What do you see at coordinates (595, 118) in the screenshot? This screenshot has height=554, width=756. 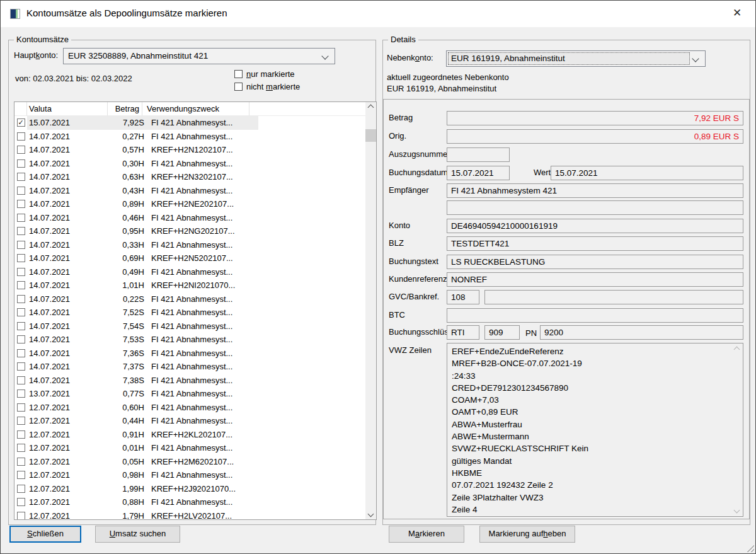 I see `betrag-field: 7,92 EUR S` at bounding box center [595, 118].